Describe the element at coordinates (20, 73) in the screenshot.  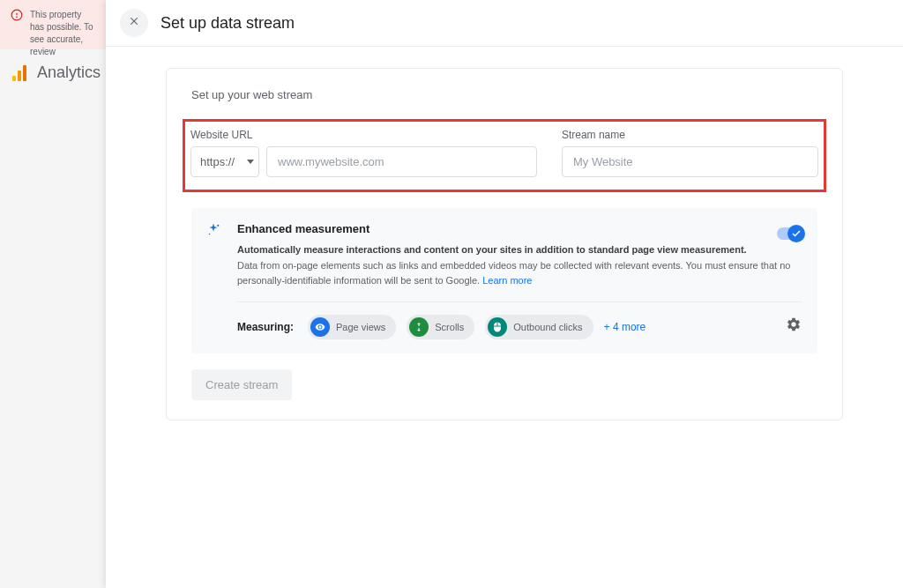
I see `analytics-logo-icon` at that location.